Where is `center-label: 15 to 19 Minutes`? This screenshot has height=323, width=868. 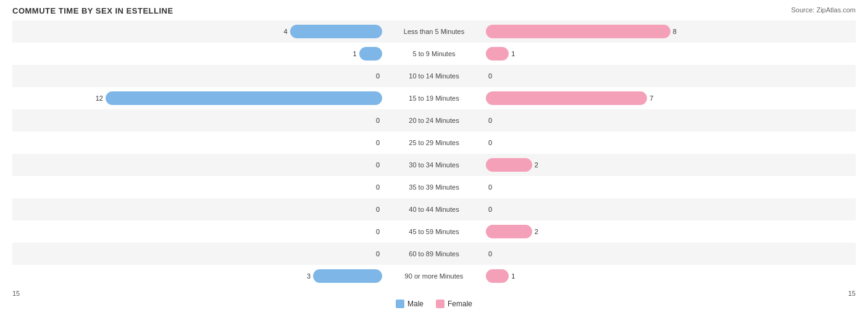 center-label: 15 to 19 Minutes is located at coordinates (434, 98).